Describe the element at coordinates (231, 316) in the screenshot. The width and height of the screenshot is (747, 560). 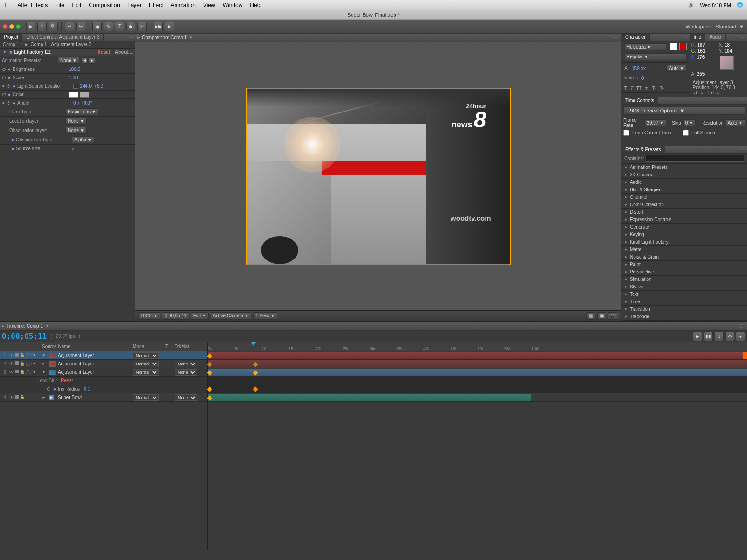
I see `view-control: Active Camera ▼` at that location.